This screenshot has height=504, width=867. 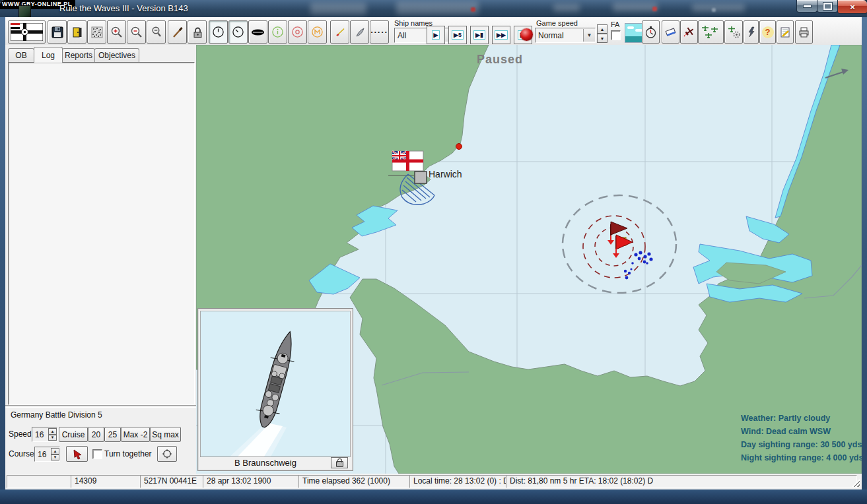 I want to click on crashed-plane-icon, so click(x=689, y=32).